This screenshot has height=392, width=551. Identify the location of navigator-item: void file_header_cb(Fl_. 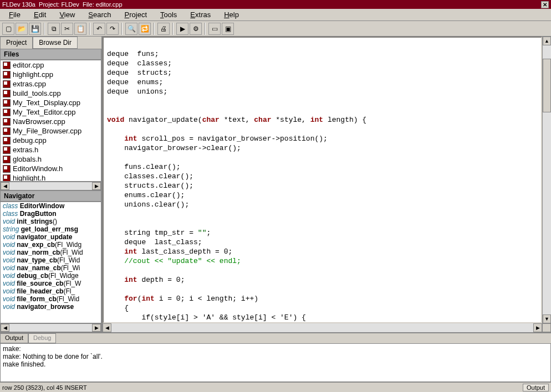
(51, 291).